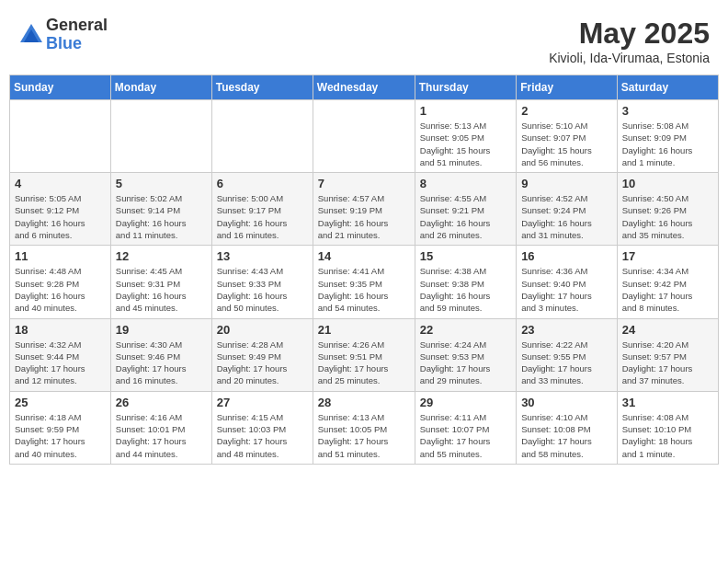 The height and width of the screenshot is (563, 728). What do you see at coordinates (162, 256) in the screenshot?
I see `day-number: 12` at bounding box center [162, 256].